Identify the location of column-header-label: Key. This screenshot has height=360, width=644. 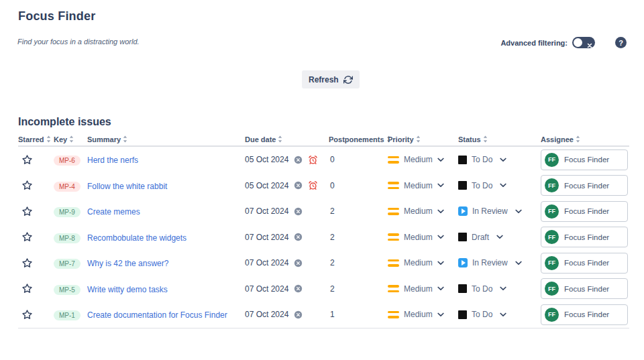
(60, 139).